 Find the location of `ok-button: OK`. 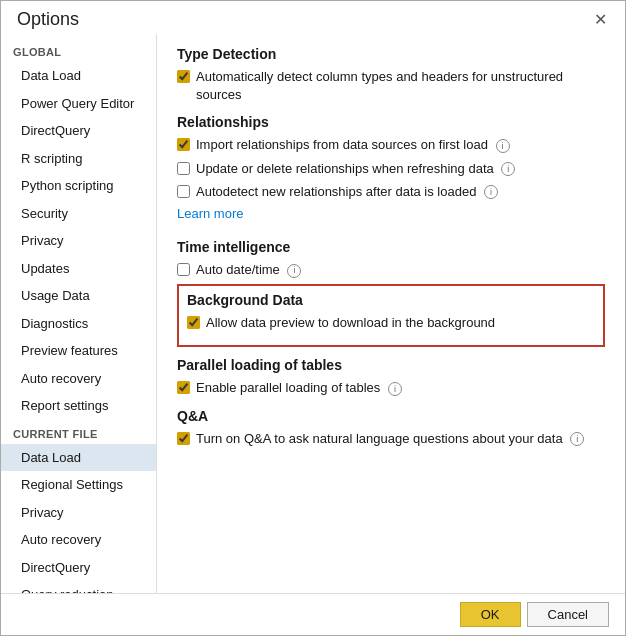

ok-button: OK is located at coordinates (490, 614).